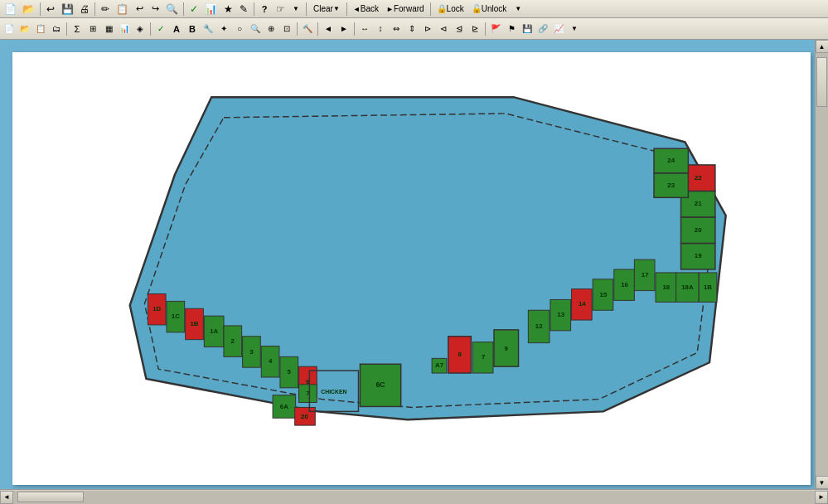 The height and width of the screenshot is (504, 828). What do you see at coordinates (414, 497) in the screenshot?
I see `bottom-scrollbar: ◄ ►` at bounding box center [414, 497].